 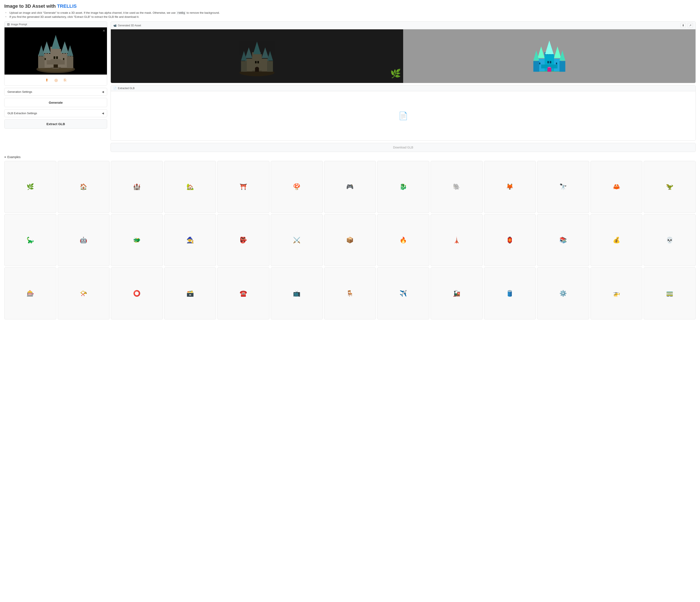 What do you see at coordinates (257, 56) in the screenshot?
I see `castle-view-left: 🌿` at bounding box center [257, 56].